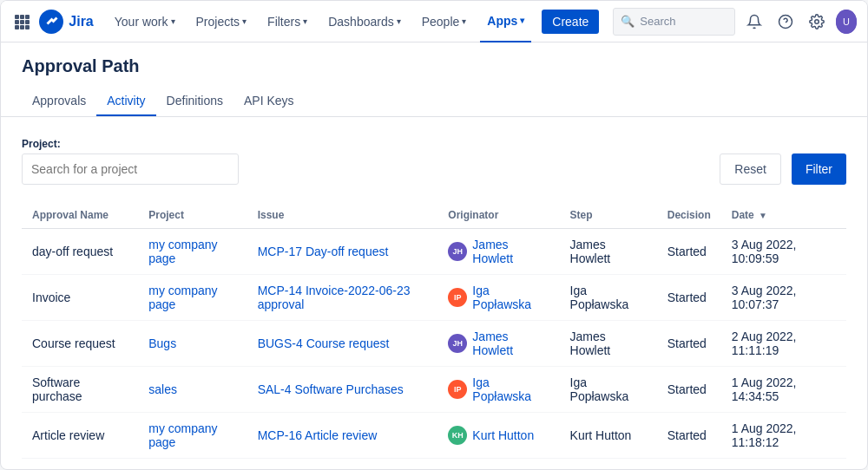 The height and width of the screenshot is (470, 868). I want to click on col-issue: Issue, so click(343, 215).